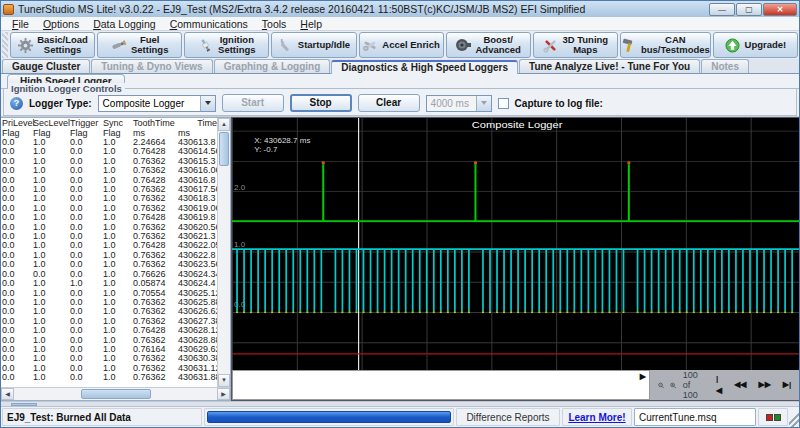 The height and width of the screenshot is (428, 800). I want to click on menu-options: Options, so click(61, 24).